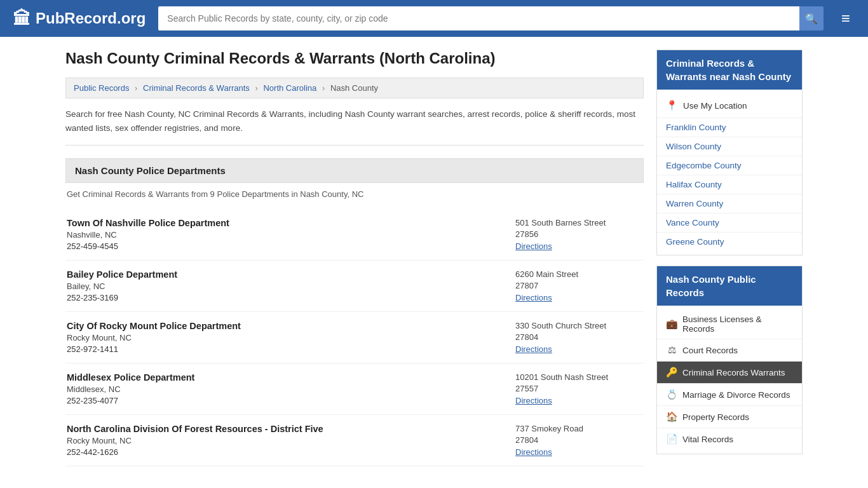 The image size is (868, 488). What do you see at coordinates (131, 389) in the screenshot?
I see `dept-left: Middlesex Police Department Middlesex, N…` at bounding box center [131, 389].